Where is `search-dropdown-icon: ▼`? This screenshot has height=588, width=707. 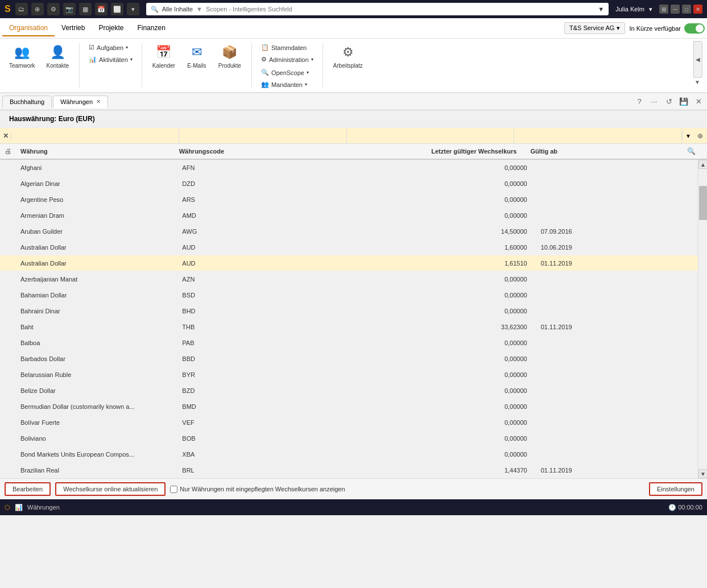
search-dropdown-icon: ▼ is located at coordinates (601, 9).